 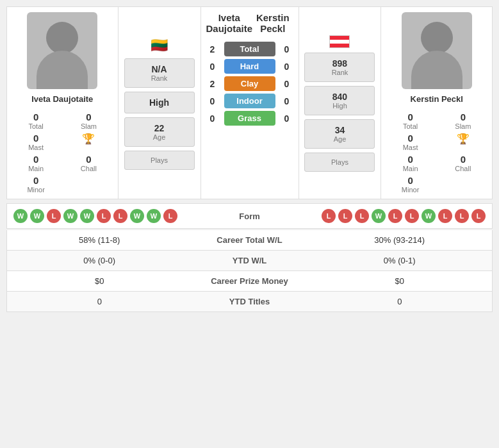 I want to click on right-flag-container, so click(x=339, y=42).